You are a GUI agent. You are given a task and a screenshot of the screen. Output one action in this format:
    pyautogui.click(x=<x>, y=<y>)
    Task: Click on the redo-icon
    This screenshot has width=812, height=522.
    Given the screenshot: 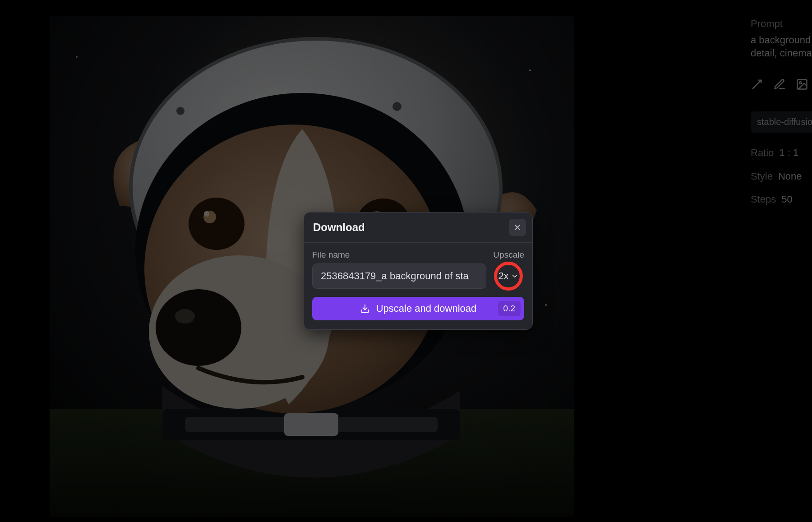 What is the action you would take?
    pyautogui.click(x=757, y=84)
    